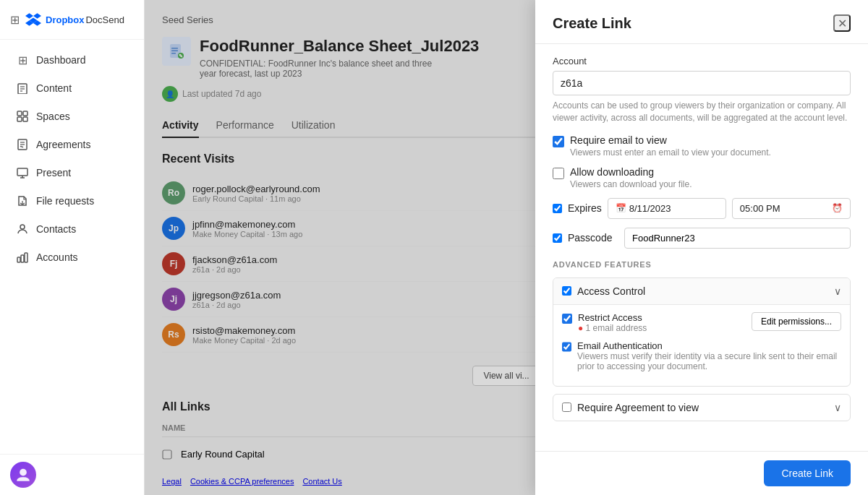 The image size is (868, 495). What do you see at coordinates (54, 88) in the screenshot?
I see `sidebar-item-label: Content` at bounding box center [54, 88].